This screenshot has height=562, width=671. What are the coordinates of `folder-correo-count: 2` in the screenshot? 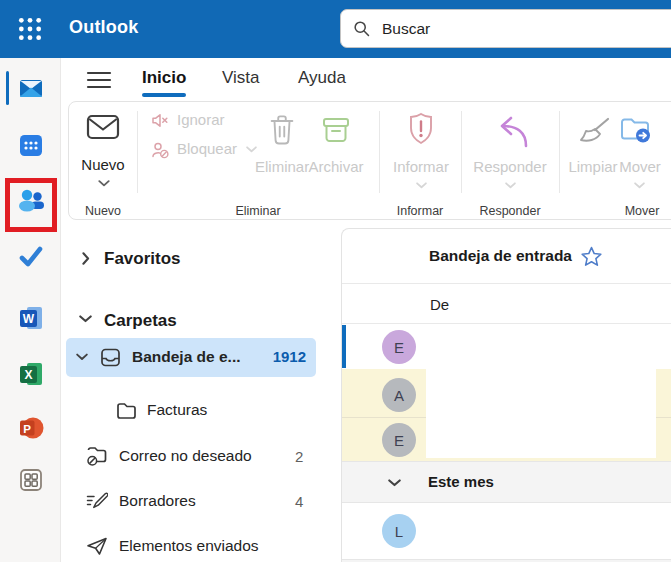 It's located at (299, 456).